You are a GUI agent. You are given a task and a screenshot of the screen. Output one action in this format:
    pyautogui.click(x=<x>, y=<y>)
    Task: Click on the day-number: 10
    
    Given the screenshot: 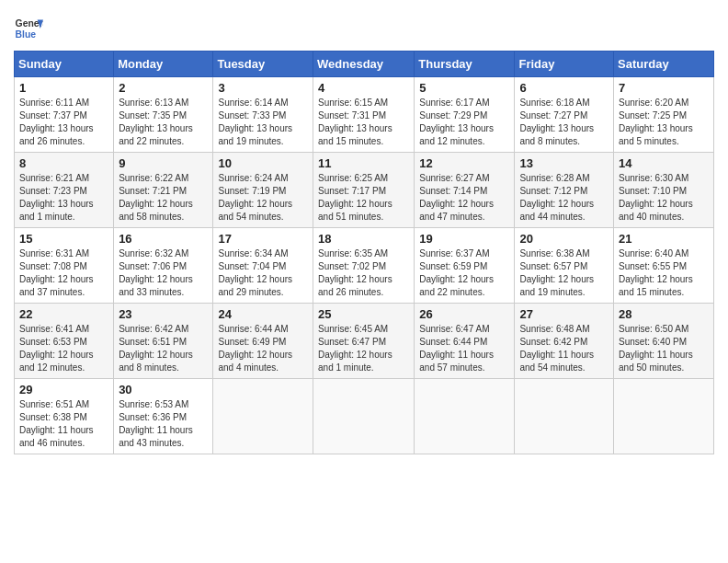 What is the action you would take?
    pyautogui.click(x=263, y=164)
    